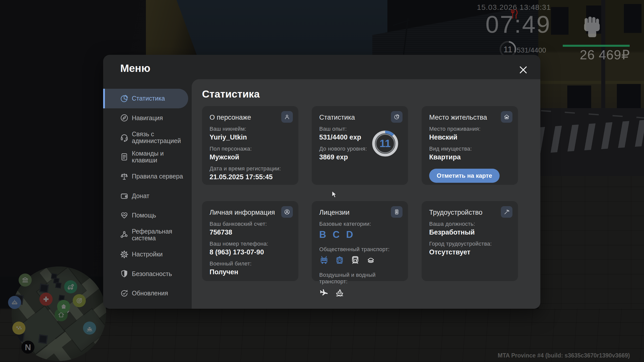 The height and width of the screenshot is (362, 644). I want to click on pickaxe-icon, so click(507, 212).